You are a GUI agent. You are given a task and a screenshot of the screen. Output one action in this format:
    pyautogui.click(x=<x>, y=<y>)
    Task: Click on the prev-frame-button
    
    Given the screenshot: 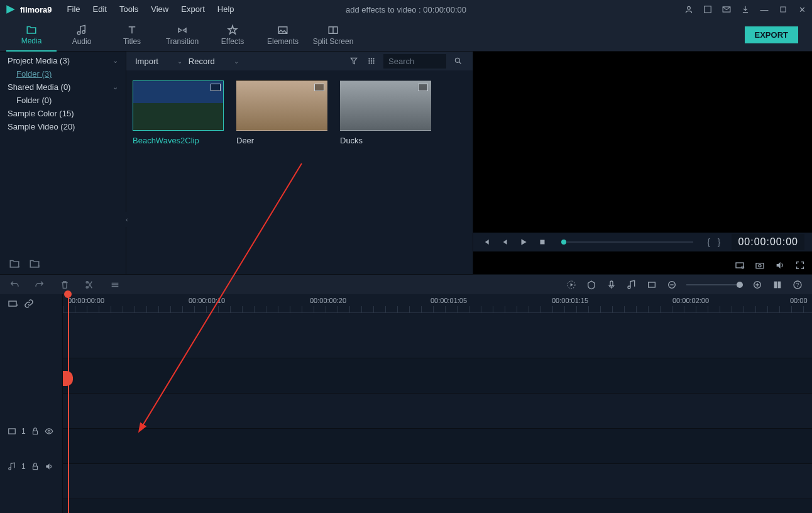 What is the action you would take?
    pyautogui.click(x=486, y=242)
    